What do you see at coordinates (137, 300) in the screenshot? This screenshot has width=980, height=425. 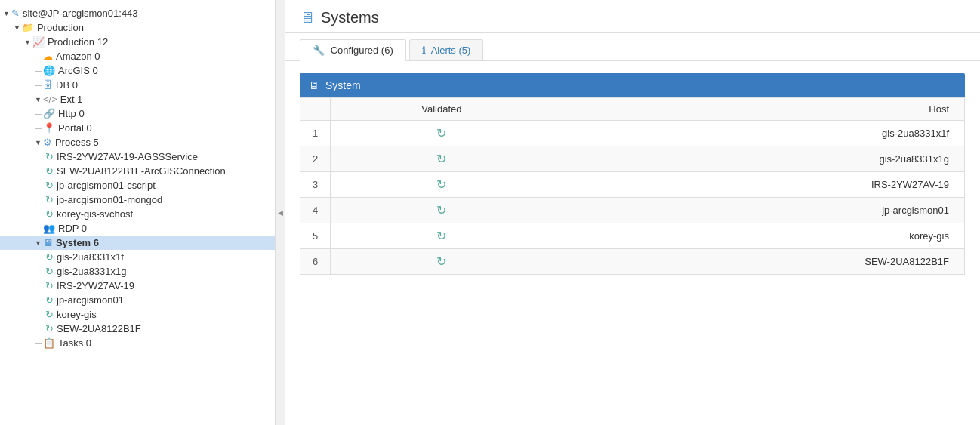 I see `sidebar-item-jp: ↻ jp-arcgismon01` at bounding box center [137, 300].